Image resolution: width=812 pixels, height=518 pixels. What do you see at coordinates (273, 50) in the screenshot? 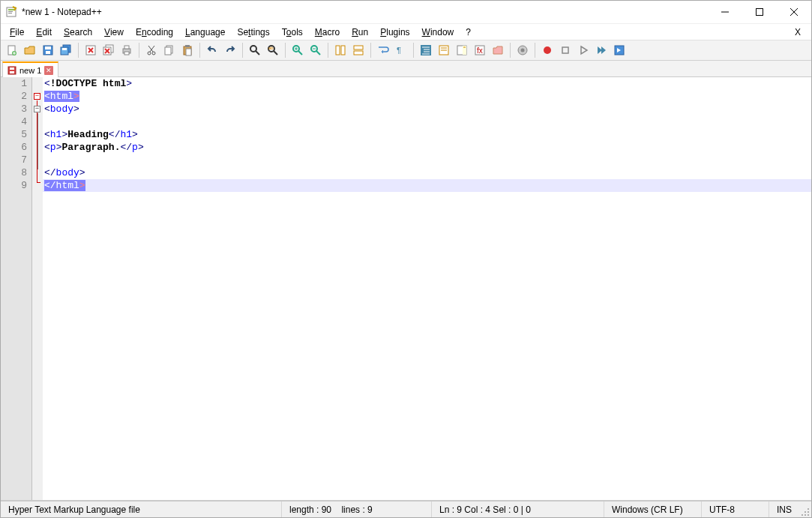
I see `replace-button: ab` at bounding box center [273, 50].